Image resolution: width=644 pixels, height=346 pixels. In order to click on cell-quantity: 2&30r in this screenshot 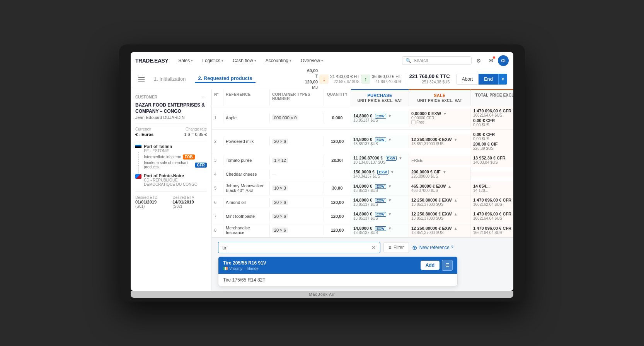, I will do `click(337, 160)`.